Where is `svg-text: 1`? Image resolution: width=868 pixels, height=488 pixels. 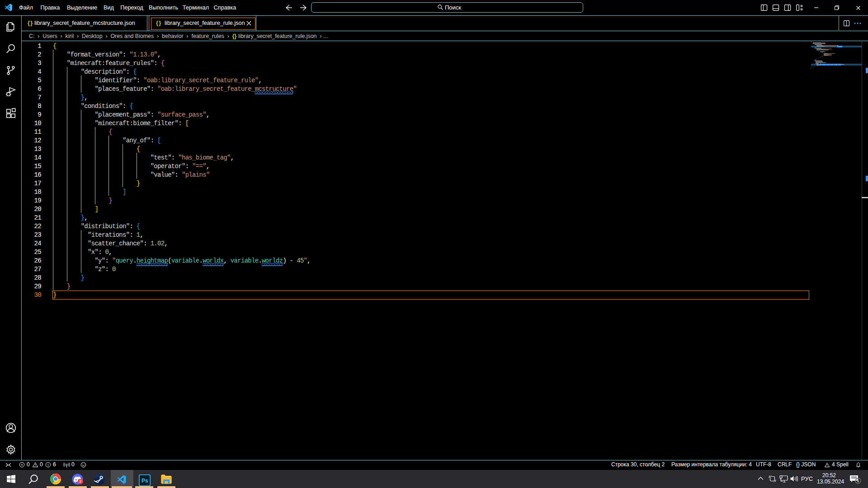 svg-text: 1 is located at coordinates (858, 481).